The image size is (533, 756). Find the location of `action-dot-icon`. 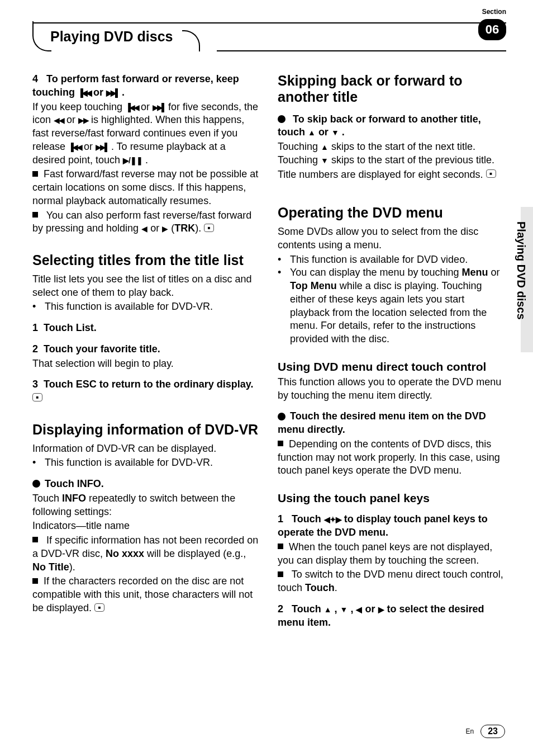

action-dot-icon is located at coordinates (36, 484).